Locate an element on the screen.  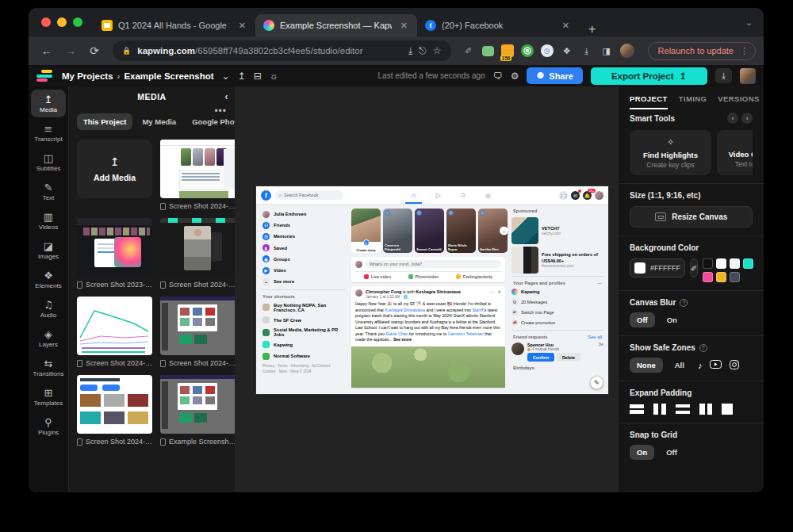
minimize-window-button is located at coordinates (62, 22).